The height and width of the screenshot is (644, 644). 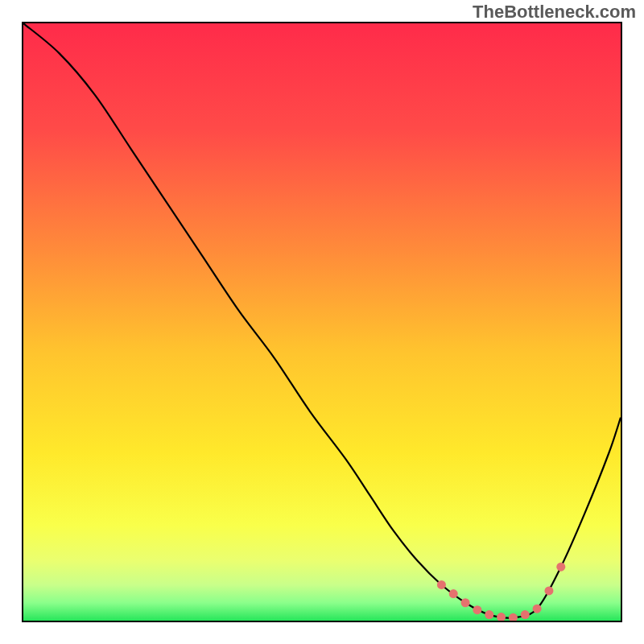 I want to click on watermark-text: TheBottleneck.com, so click(x=554, y=12).